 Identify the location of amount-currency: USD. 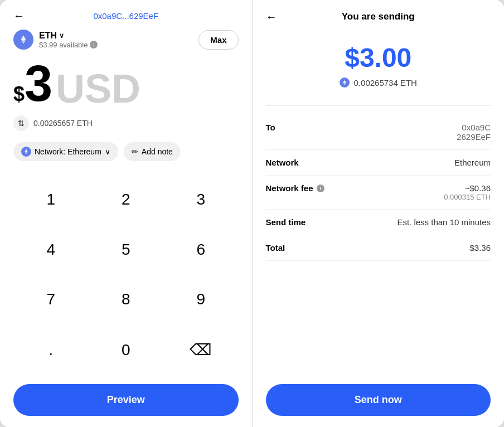
(98, 89).